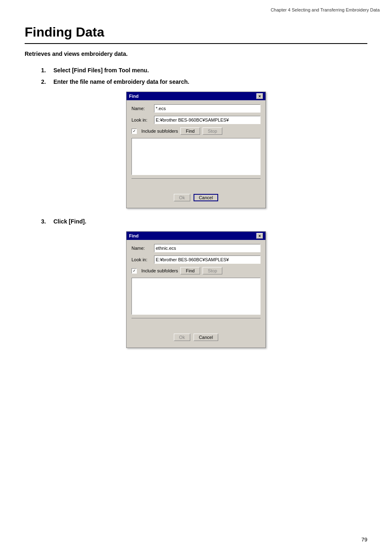 Image resolution: width=392 pixels, height=555 pixels. Describe the element at coordinates (101, 70) in the screenshot. I see `step-1-text: Select [Find Files] from Tool menu.` at that location.